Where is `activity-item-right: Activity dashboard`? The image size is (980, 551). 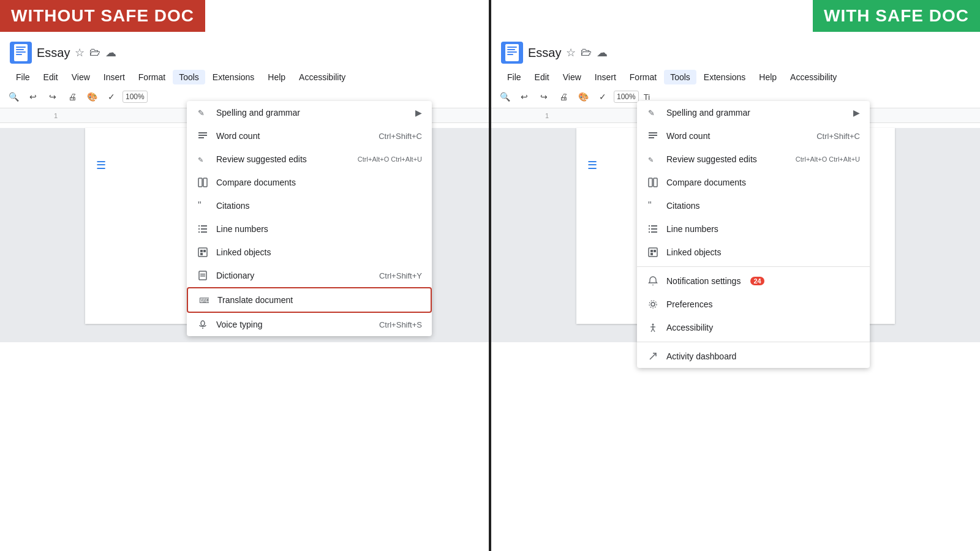 activity-item-right: Activity dashboard is located at coordinates (753, 356).